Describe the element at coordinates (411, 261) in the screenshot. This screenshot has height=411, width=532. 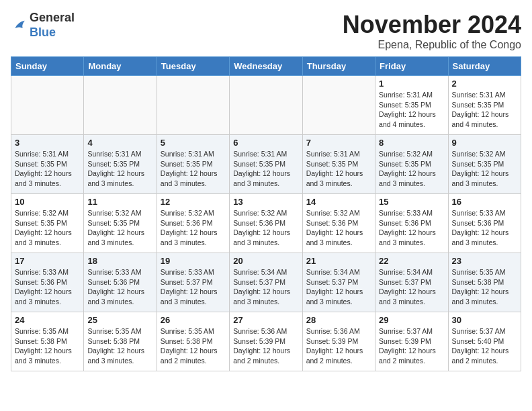
I see `day-number: 22` at that location.